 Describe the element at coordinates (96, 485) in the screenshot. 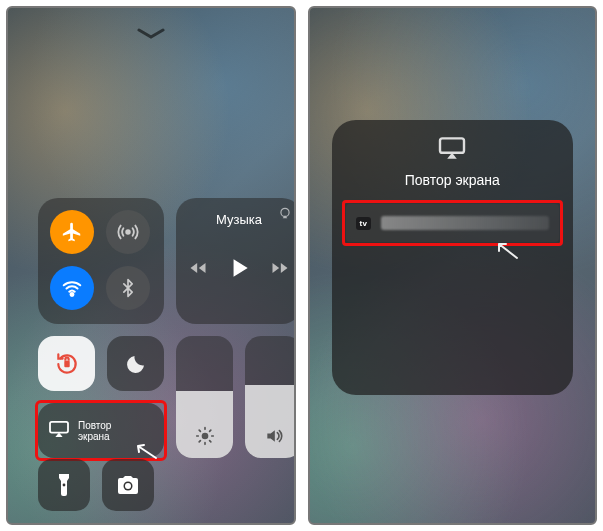

I see `bottom-shortcuts` at that location.